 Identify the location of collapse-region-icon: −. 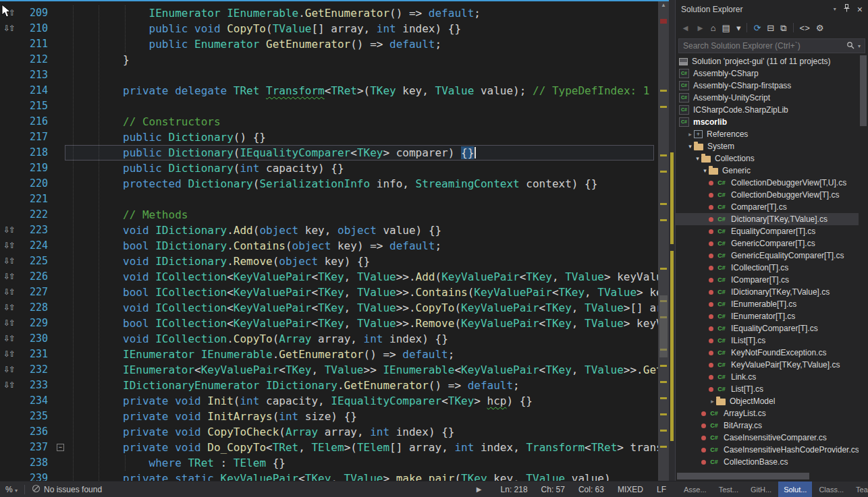
(61, 448).